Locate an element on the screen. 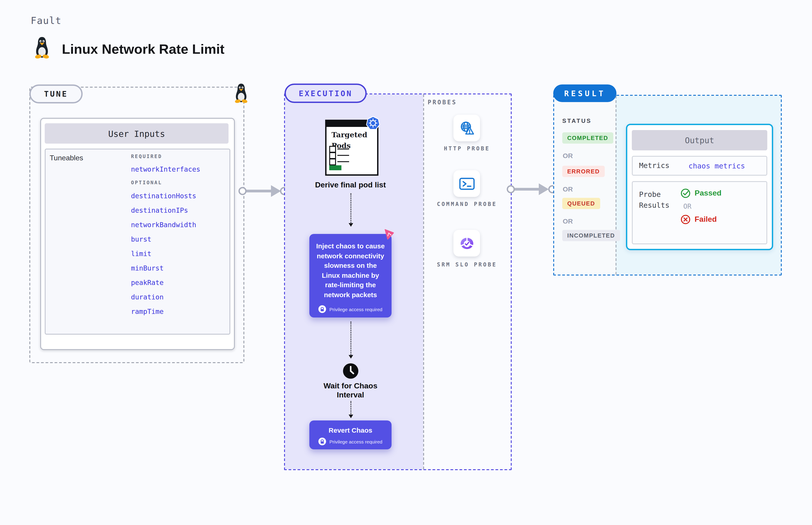 Image resolution: width=812 pixels, height=525 pixels. srm-slo-probe-card is located at coordinates (467, 243).